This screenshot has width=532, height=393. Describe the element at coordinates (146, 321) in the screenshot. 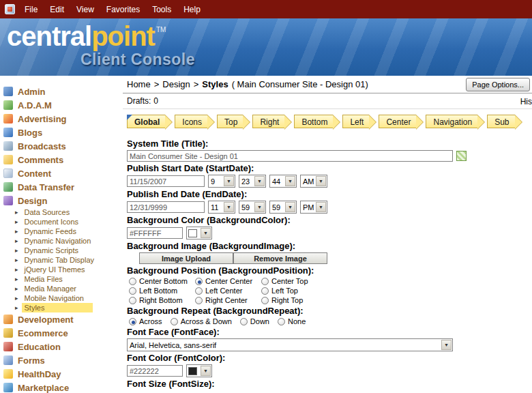

I see `radio-across: Across` at that location.